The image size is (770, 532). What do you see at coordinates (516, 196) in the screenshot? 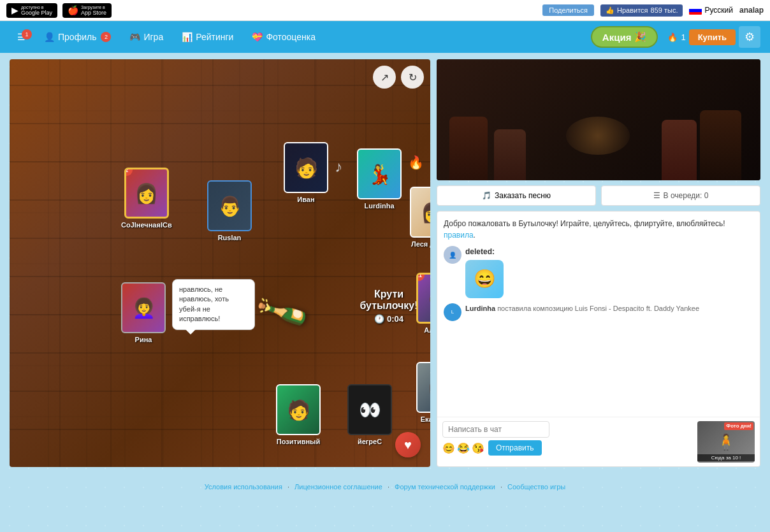
I see `order-song-button: 🎵 Заказать песню` at bounding box center [516, 196].